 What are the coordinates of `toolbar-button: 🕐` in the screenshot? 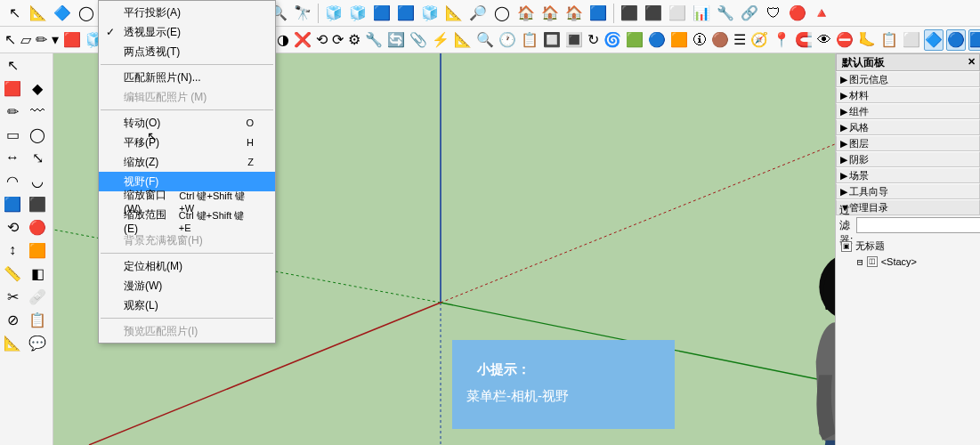 It's located at (507, 40).